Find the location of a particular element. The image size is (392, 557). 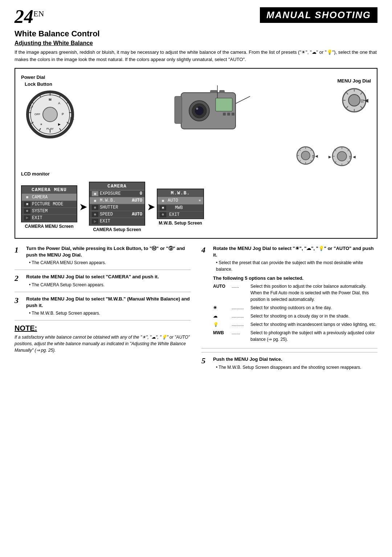

menu-jog-label: MENU Jog Dial is located at coordinates (354, 81).